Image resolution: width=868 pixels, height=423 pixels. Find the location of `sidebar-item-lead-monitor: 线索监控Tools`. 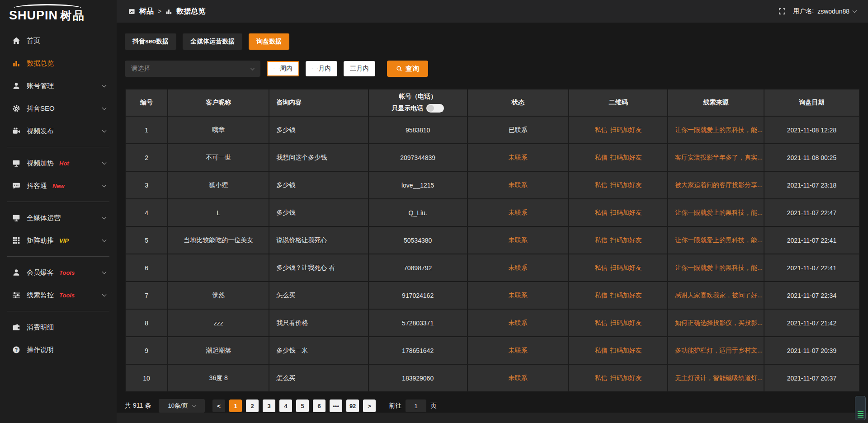

sidebar-item-lead-monitor: 线索监控Tools is located at coordinates (58, 295).